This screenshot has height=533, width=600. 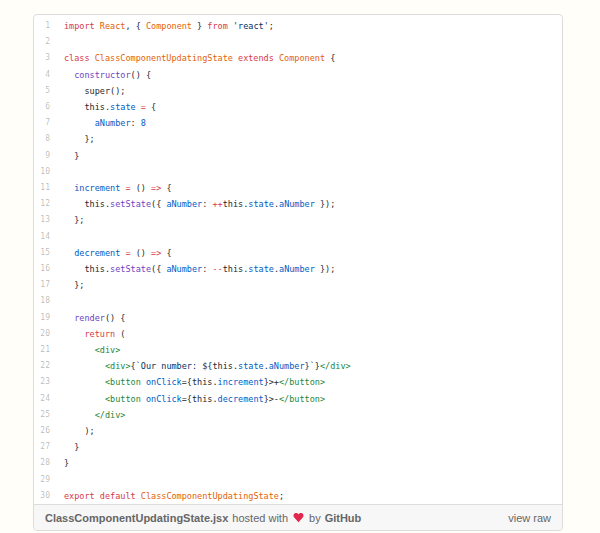 What do you see at coordinates (42, 91) in the screenshot?
I see `line-number: 5` at bounding box center [42, 91].